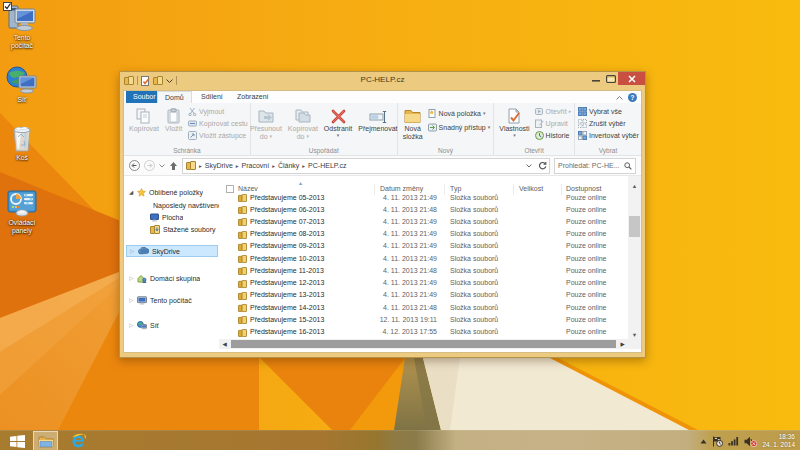 The width and height of the screenshot is (800, 450). Describe the element at coordinates (456, 188) in the screenshot. I see `column-header-type: Typ` at that location.